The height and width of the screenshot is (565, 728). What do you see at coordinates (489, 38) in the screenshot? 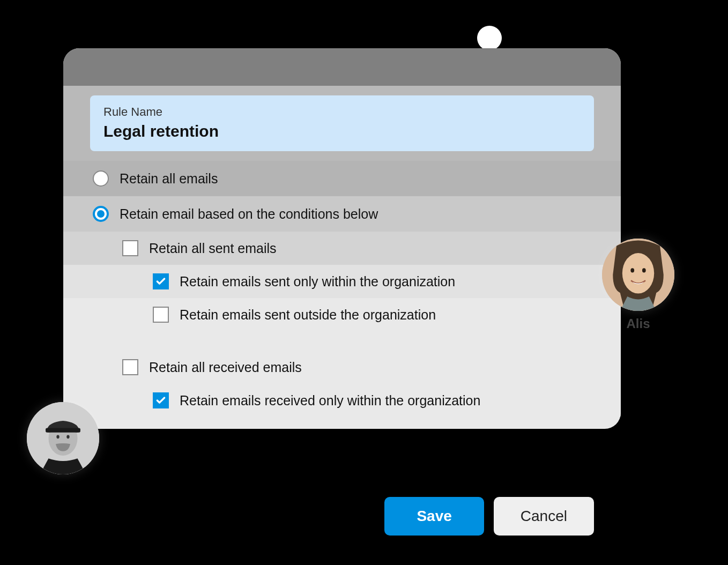
I see `decorative-dot` at bounding box center [489, 38].